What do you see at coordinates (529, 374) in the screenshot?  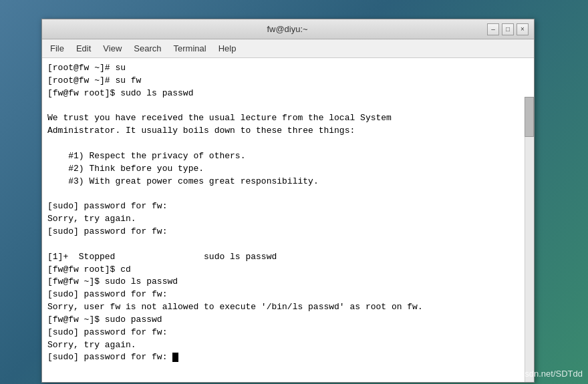 I see `watermark-text: https://blog.csdn.net/SDTdd` at bounding box center [529, 374].